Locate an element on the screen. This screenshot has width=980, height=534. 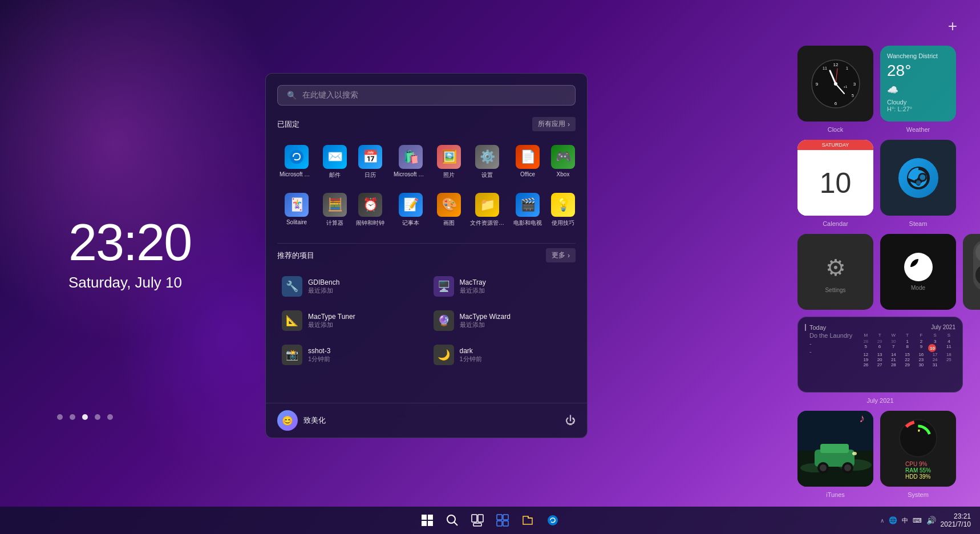
widget-row-2: SATURDAY 10 Calendar S is located at coordinates (880, 184).